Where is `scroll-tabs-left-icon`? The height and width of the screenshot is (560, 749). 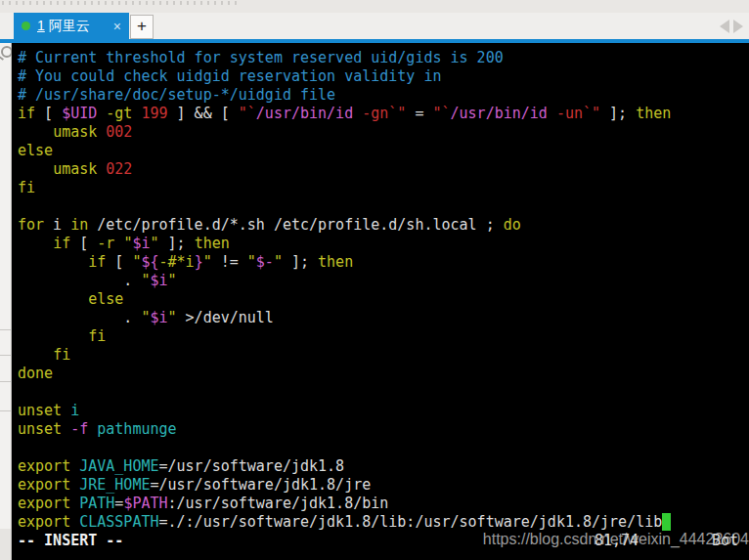 scroll-tabs-left-icon is located at coordinates (725, 26).